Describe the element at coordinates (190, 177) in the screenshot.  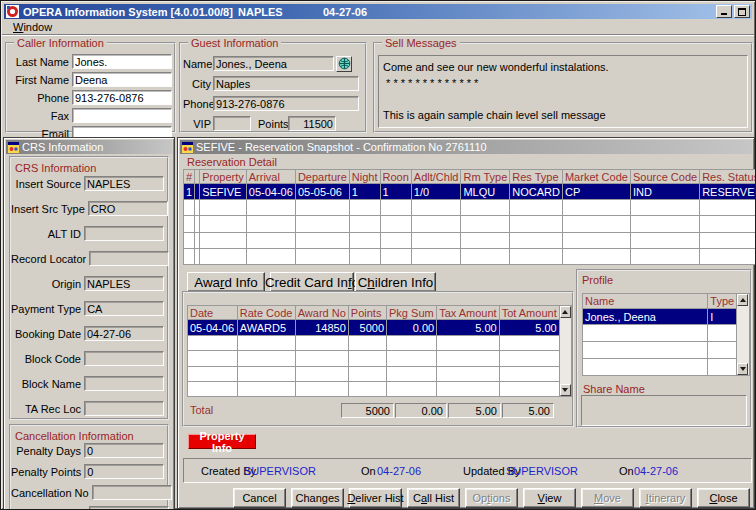
I see `column-header: #` at that location.